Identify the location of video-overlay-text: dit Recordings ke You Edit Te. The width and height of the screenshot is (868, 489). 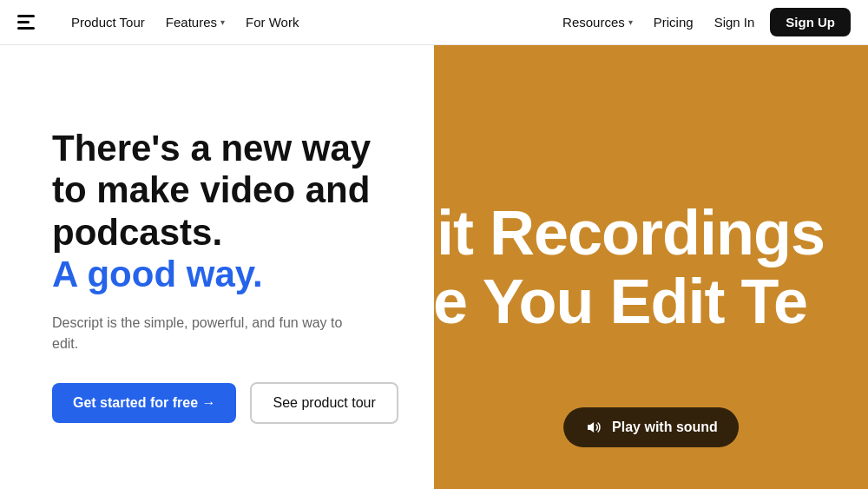
(629, 267).